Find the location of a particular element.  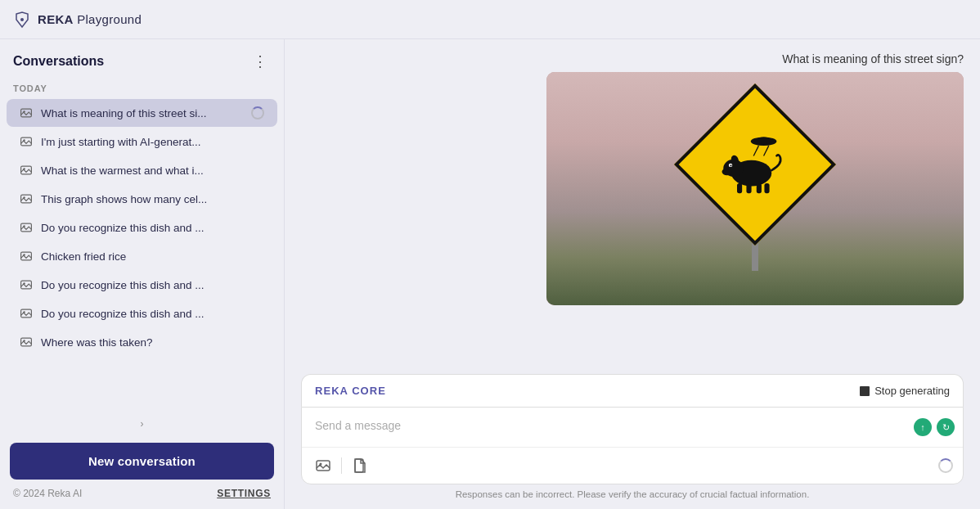

stop-generating-button: Stop generating is located at coordinates (905, 391).